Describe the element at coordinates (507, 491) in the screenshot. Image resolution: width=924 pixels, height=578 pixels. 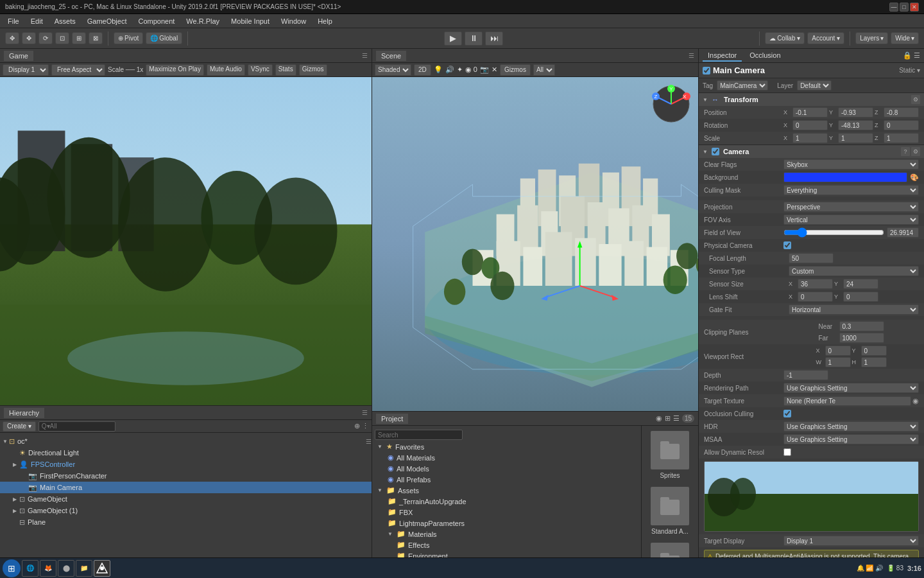
I see `pt-assets: ▼ 📁 Assets` at that location.